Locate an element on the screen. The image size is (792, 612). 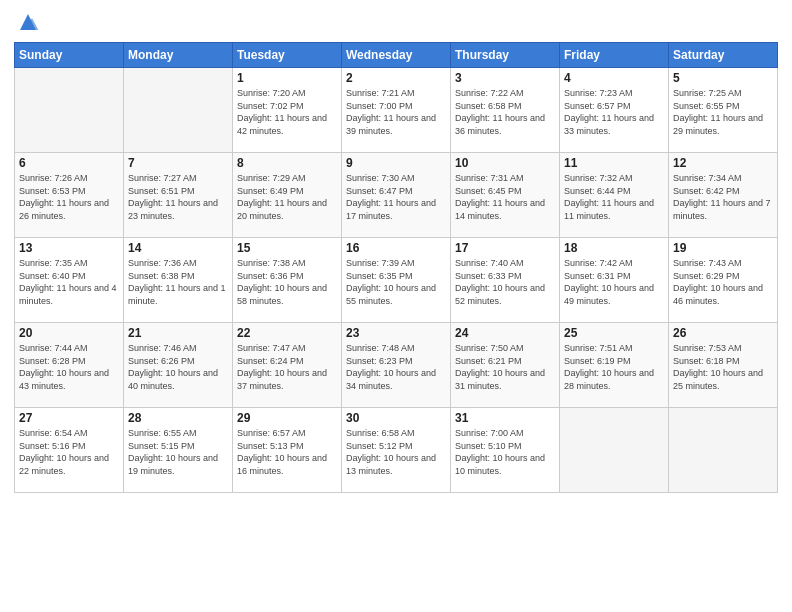
day-number: 13 is located at coordinates (69, 248).